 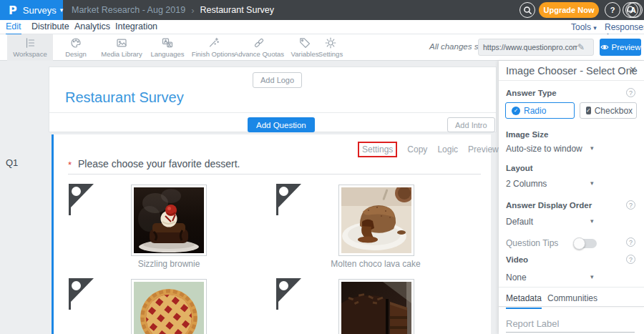 I want to click on question-tips-toggle, so click(x=585, y=243).